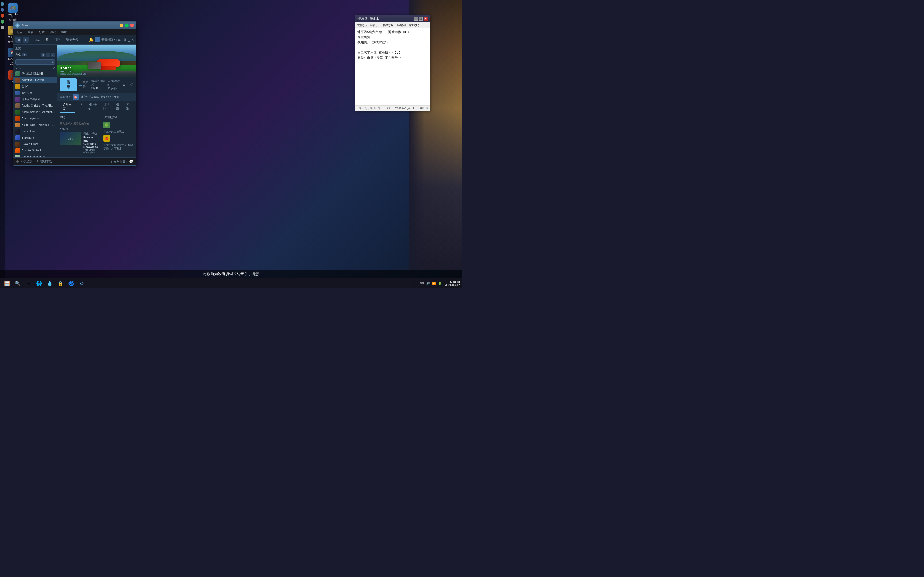 The height and width of the screenshot is (577, 924). Describe the element at coordinates (452, 282) in the screenshot. I see `clock-time: 16:48:48` at that location.